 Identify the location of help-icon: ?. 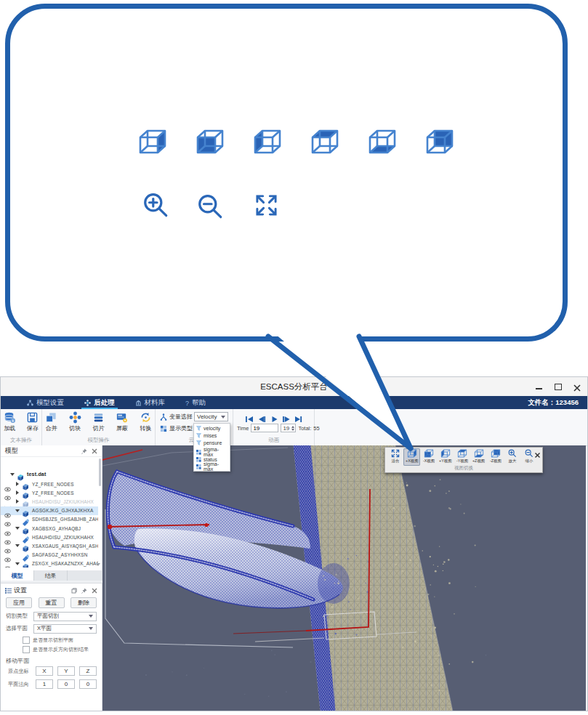
(188, 403).